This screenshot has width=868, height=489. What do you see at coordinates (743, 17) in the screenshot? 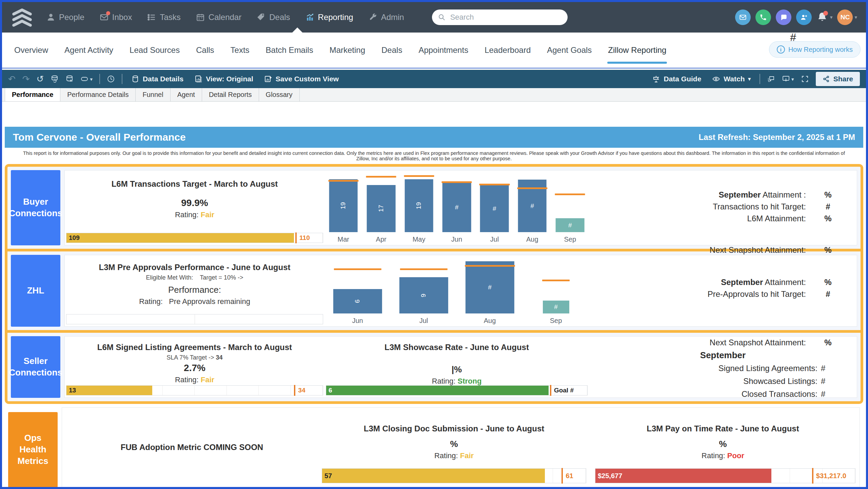
I see `envelope-icon` at bounding box center [743, 17].